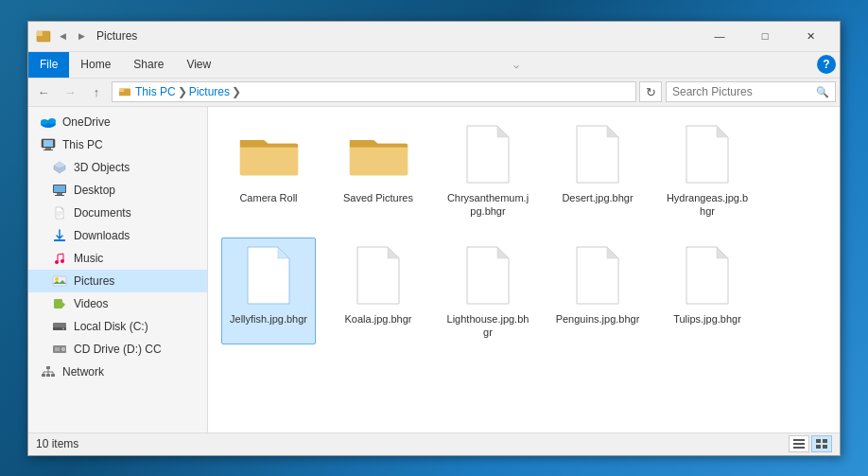  I want to click on list-view-button, so click(799, 444).